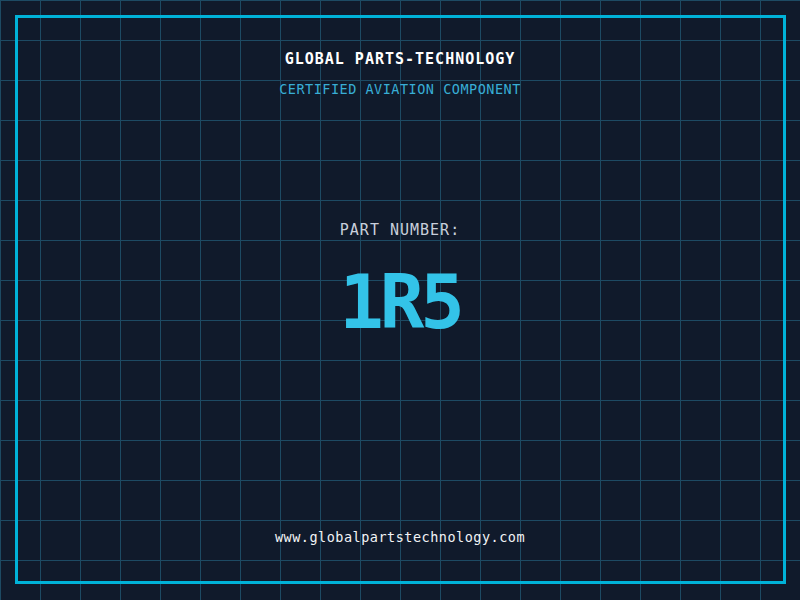 The width and height of the screenshot is (800, 600). What do you see at coordinates (400, 89) in the screenshot?
I see `certification-subtitle: CERTIFIED AVIATION COMPONENT` at bounding box center [400, 89].